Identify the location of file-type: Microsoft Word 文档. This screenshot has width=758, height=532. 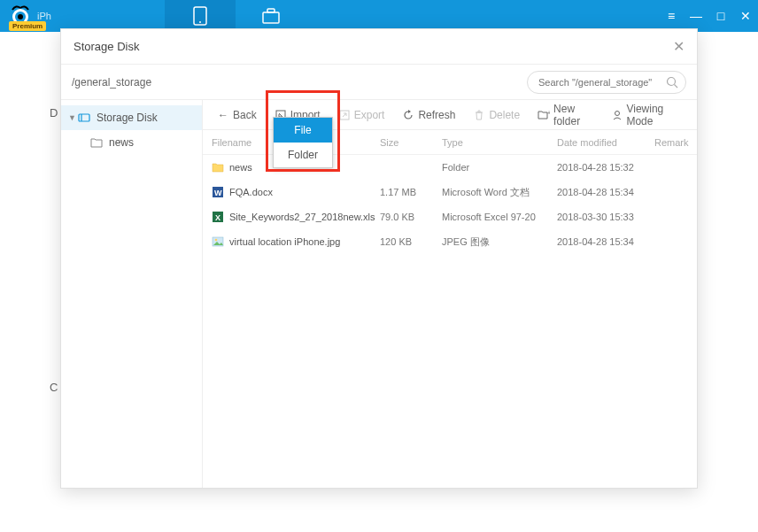
(499, 193).